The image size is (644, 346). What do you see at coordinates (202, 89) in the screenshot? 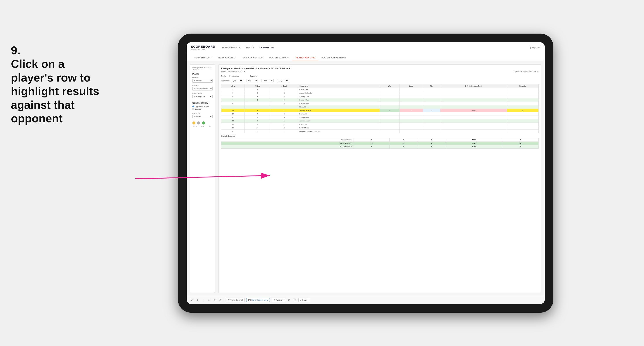
I see `division-dropdown: NCAA Division III` at bounding box center [202, 89].